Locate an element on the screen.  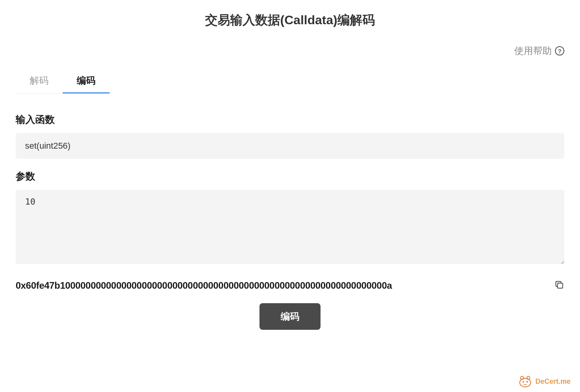
page-title: 交易输入数据(Calldata)编解码 is located at coordinates (290, 20).